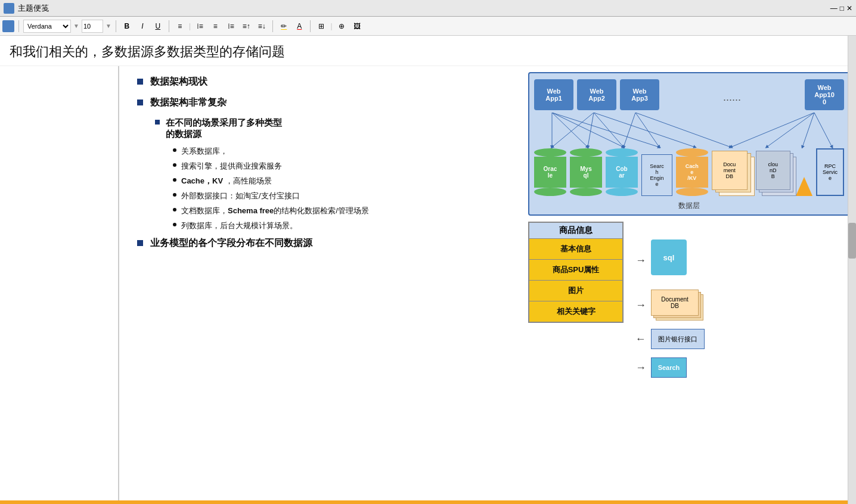 The image size is (856, 504). I want to click on scrollbar, so click(852, 270).